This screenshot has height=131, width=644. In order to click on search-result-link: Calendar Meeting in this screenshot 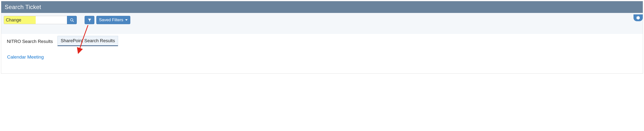, I will do `click(26, 57)`.